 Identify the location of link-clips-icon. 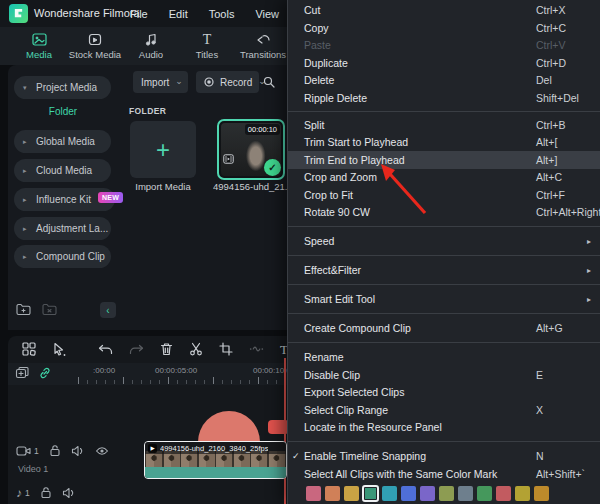
(45, 373).